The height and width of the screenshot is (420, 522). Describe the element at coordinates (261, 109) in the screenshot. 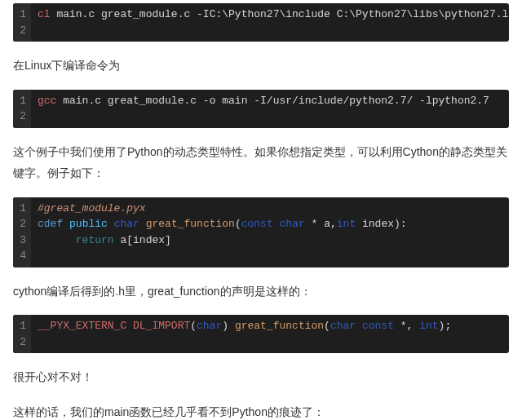

I see `code-block-gcc: 12 gcc main.c great_module.c -o main -I/…` at that location.